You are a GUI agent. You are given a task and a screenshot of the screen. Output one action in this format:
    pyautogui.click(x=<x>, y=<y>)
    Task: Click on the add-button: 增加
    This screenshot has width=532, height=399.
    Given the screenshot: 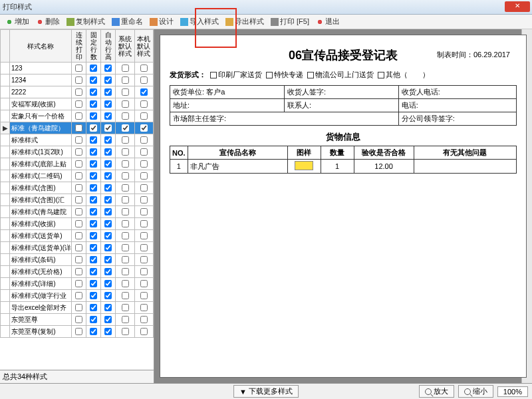 What is the action you would take?
    pyautogui.click(x=17, y=21)
    